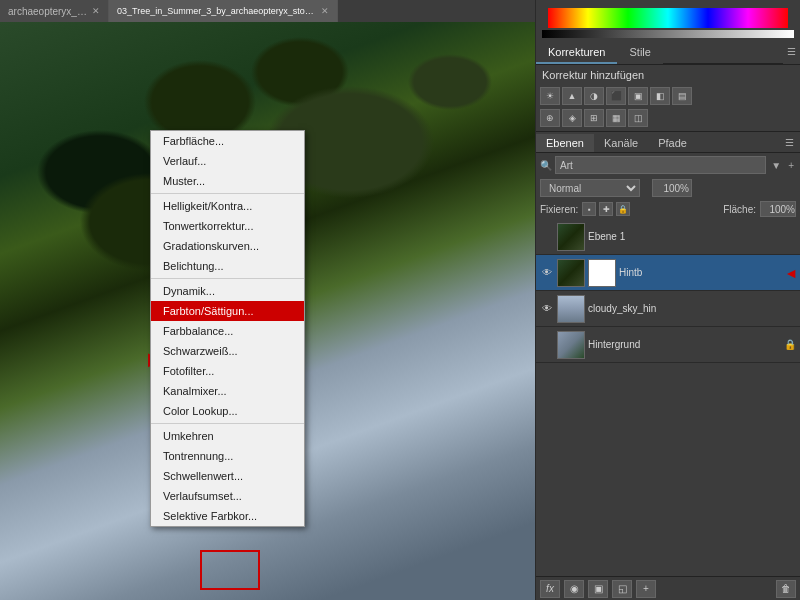 This screenshot has height=600, width=800. I want to click on adj-icon-colorbalance: ▤, so click(682, 96).